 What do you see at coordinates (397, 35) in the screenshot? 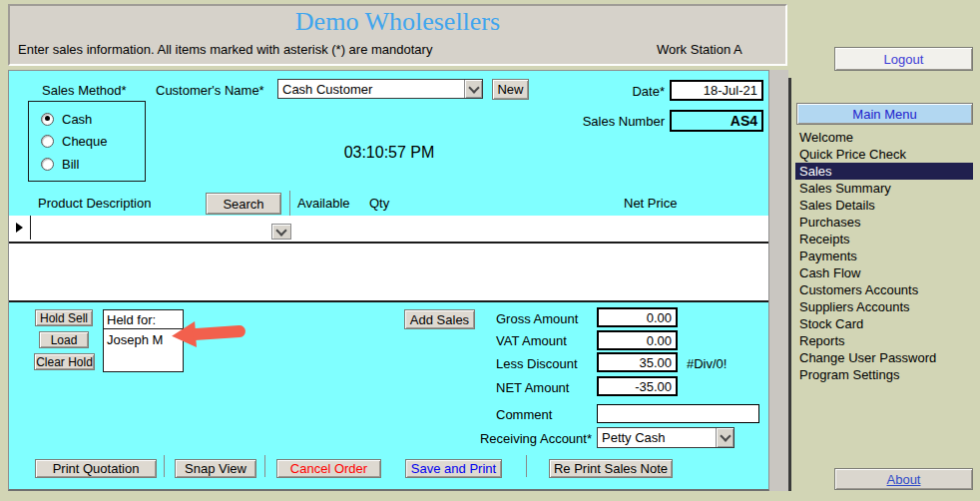
I see `header-panel: Demo Wholesellers Enter sales informatio…` at bounding box center [397, 35].